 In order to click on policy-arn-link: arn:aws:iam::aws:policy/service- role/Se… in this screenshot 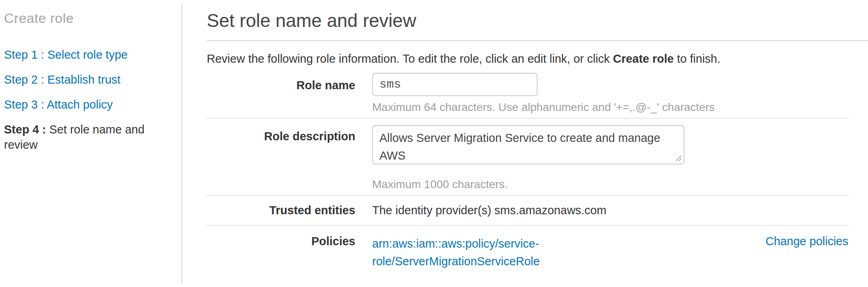, I will do `click(456, 252)`.